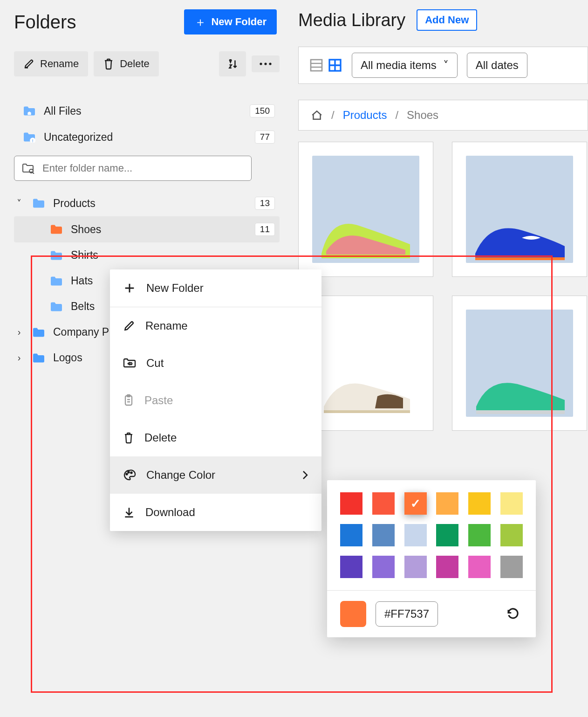 The image size is (588, 717). Describe the element at coordinates (51, 64) in the screenshot. I see `rename-button: Rename` at that location.